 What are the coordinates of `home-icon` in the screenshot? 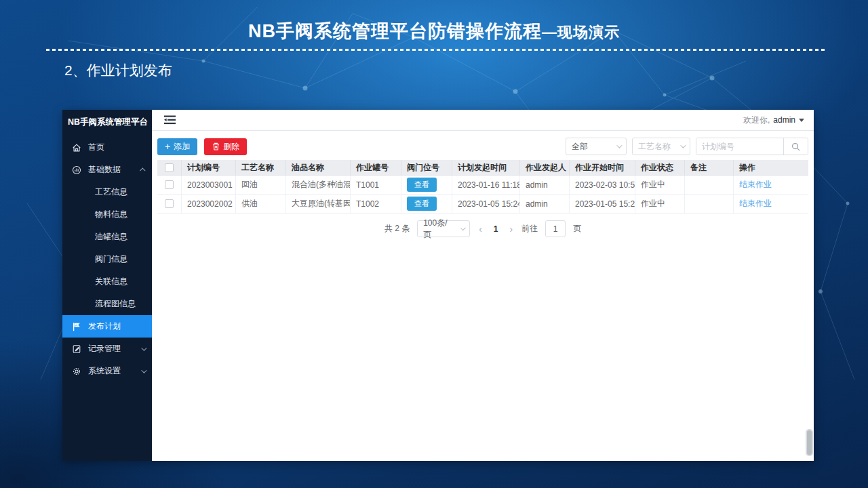 It's located at (77, 148).